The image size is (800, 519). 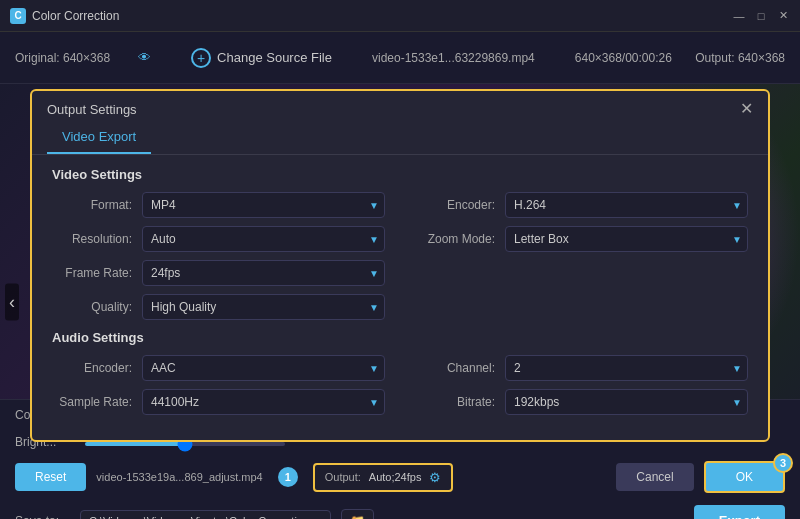 What do you see at coordinates (400, 16) in the screenshot?
I see `title-bar: C Color Correction — □ ✕` at bounding box center [400, 16].